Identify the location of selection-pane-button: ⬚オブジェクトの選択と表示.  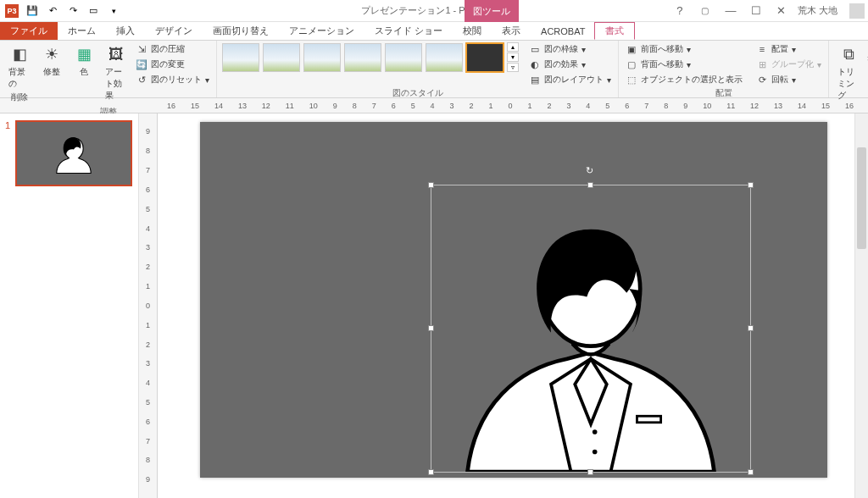
(684, 80).